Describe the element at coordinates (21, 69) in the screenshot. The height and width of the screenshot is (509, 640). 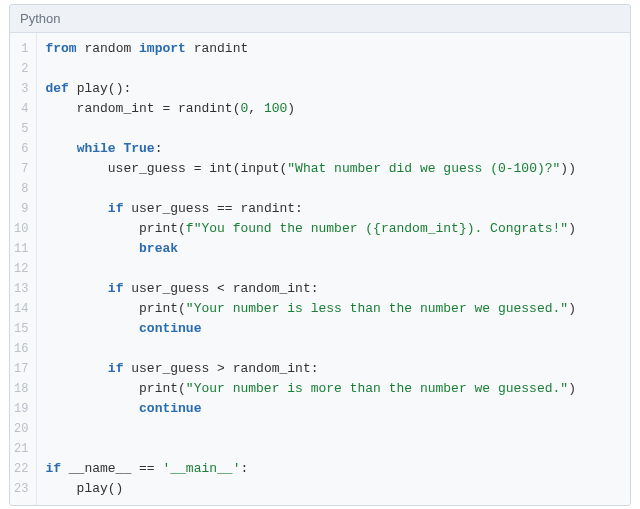
I see `line-number: 2` at that location.